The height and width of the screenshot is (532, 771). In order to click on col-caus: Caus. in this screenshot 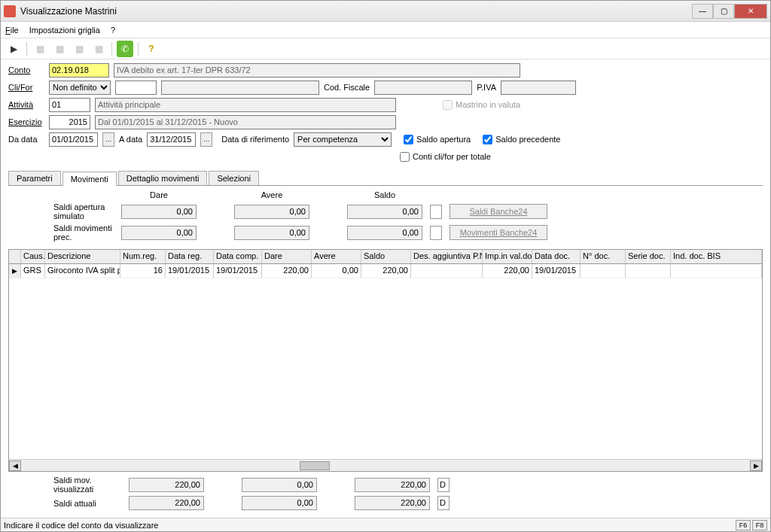, I will do `click(33, 257)`.